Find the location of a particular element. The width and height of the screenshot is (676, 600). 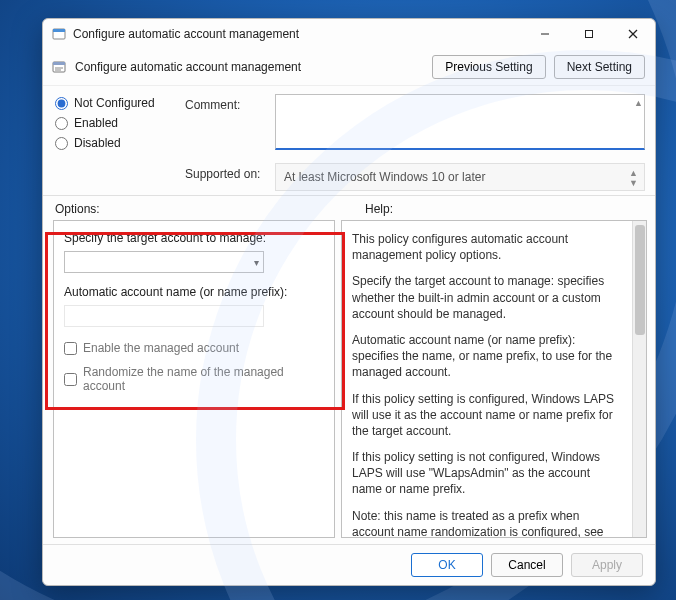

comment-spin-icon: ▲ is located at coordinates (638, 103).